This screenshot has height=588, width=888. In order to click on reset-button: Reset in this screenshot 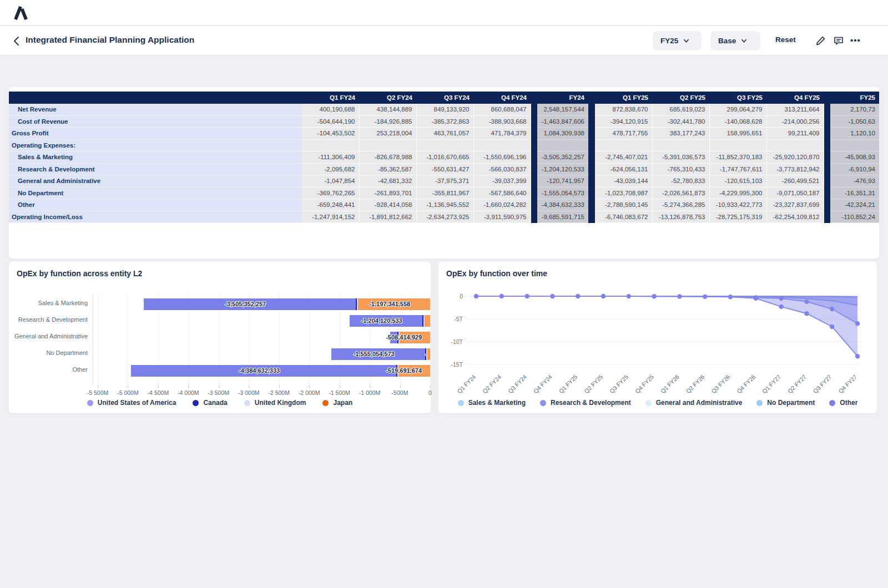, I will do `click(786, 40)`.